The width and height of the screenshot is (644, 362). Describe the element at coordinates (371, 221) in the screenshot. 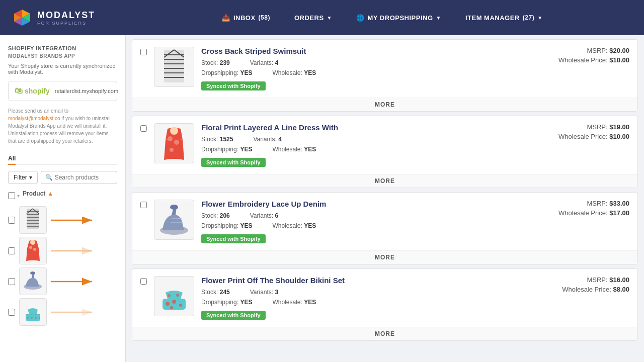

I see `product-details-2: Flower Embroidery Lace Up Denim Stock: 2…` at that location.